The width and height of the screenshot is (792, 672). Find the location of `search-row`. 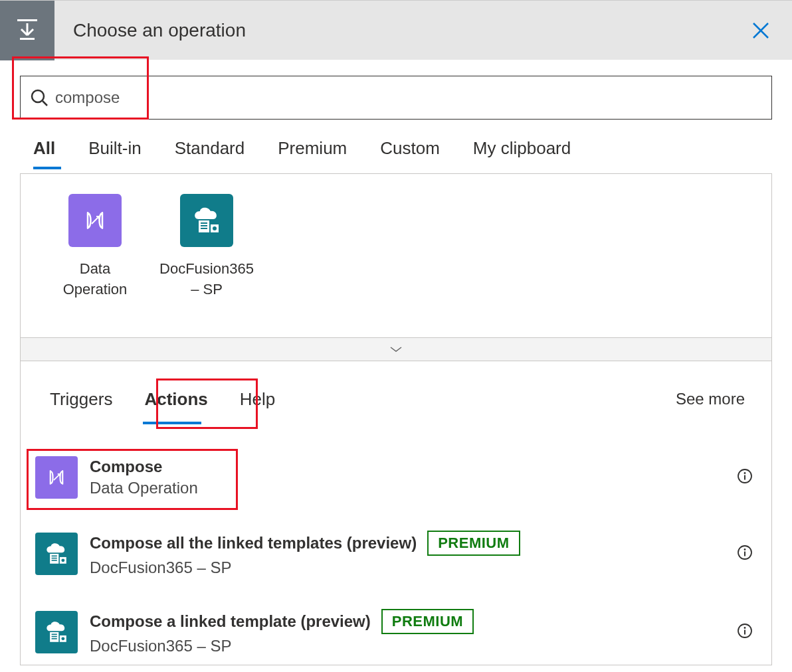

search-row is located at coordinates (396, 90).